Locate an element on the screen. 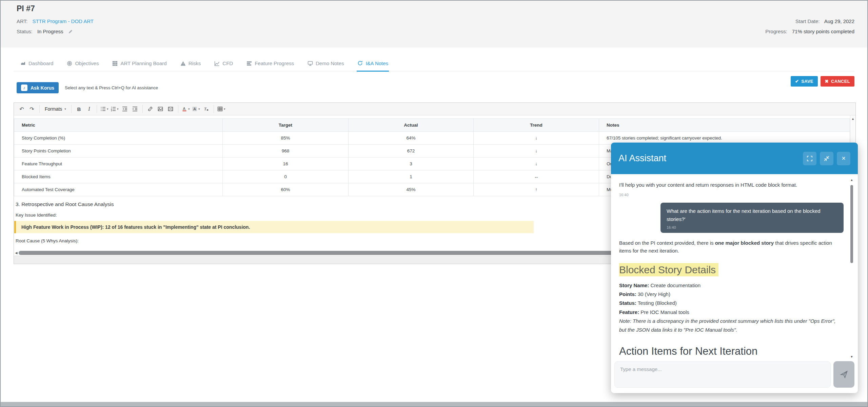  scroll-down-icon: ▼ is located at coordinates (852, 357).